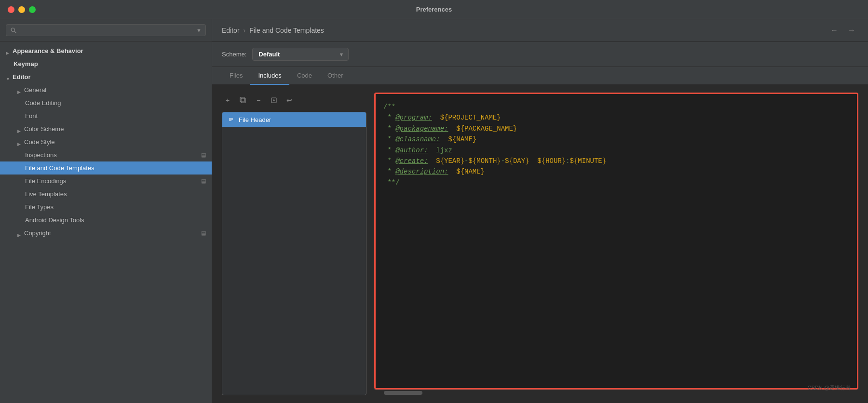 This screenshot has width=868, height=403. Describe the element at coordinates (412, 150) in the screenshot. I see `code-token: @author:` at that location.